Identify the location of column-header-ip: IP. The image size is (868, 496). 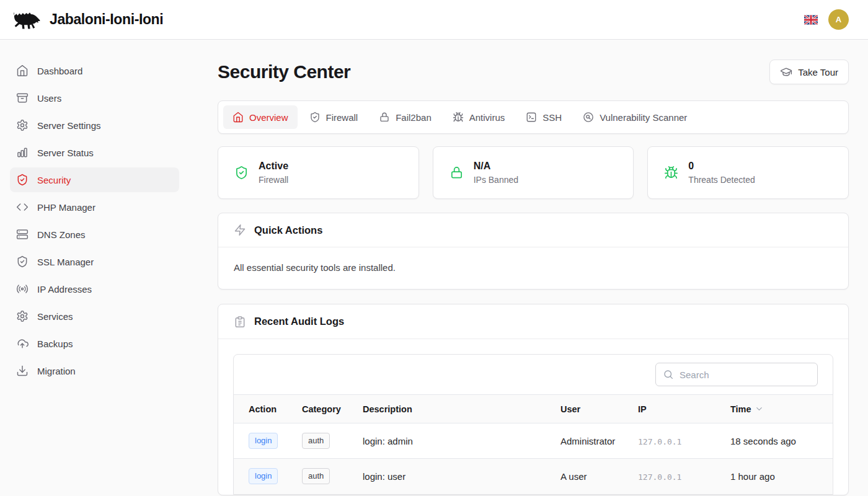
(684, 409).